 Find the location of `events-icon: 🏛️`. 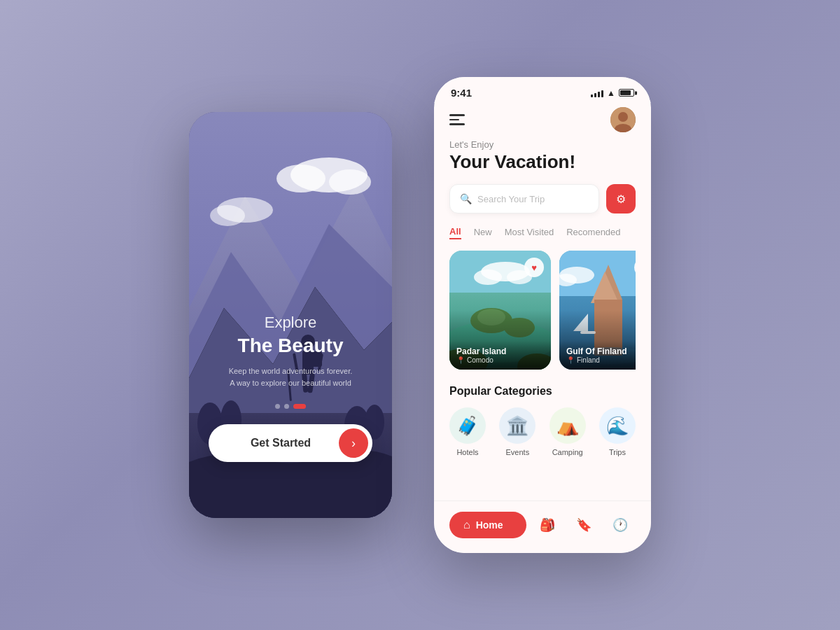

events-icon: 🏛️ is located at coordinates (517, 426).